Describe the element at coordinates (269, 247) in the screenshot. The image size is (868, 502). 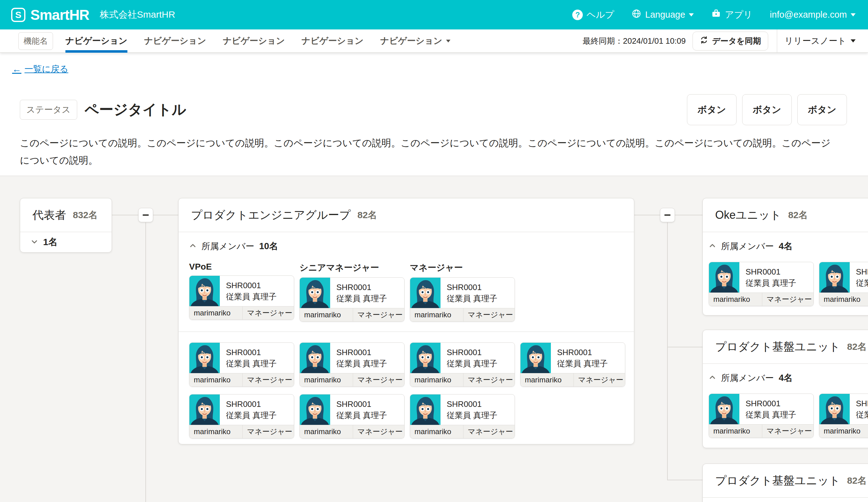
I see `members-count: 10名` at that location.